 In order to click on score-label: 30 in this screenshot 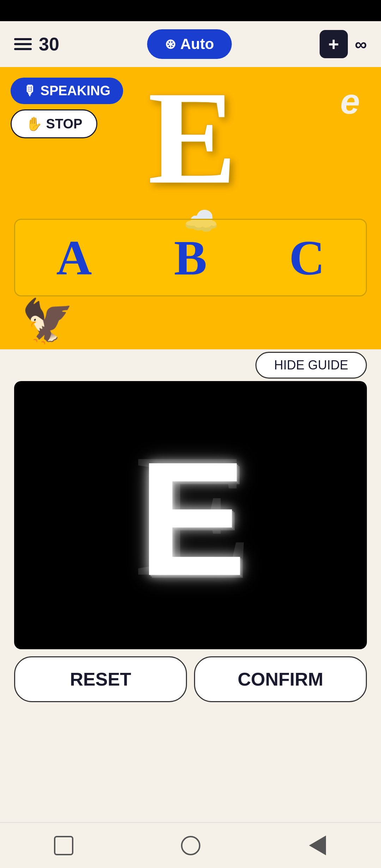, I will do `click(49, 44)`.